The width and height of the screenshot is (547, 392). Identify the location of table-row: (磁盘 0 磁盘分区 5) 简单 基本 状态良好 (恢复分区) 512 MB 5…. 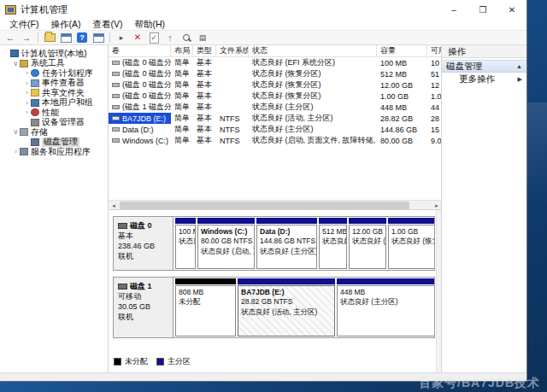
(275, 73).